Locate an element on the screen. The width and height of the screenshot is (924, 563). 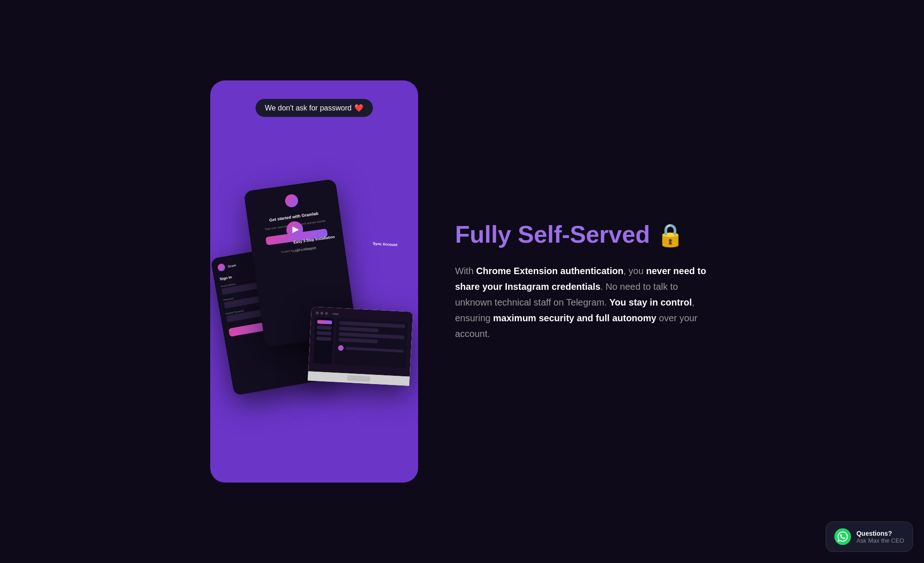
bold-chrome: Chrome Extension authentication is located at coordinates (550, 271).